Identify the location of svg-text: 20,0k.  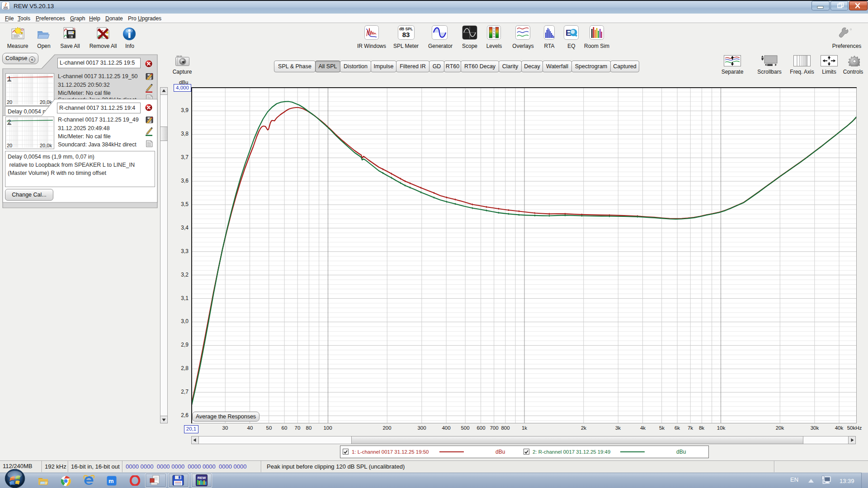
(46, 145).